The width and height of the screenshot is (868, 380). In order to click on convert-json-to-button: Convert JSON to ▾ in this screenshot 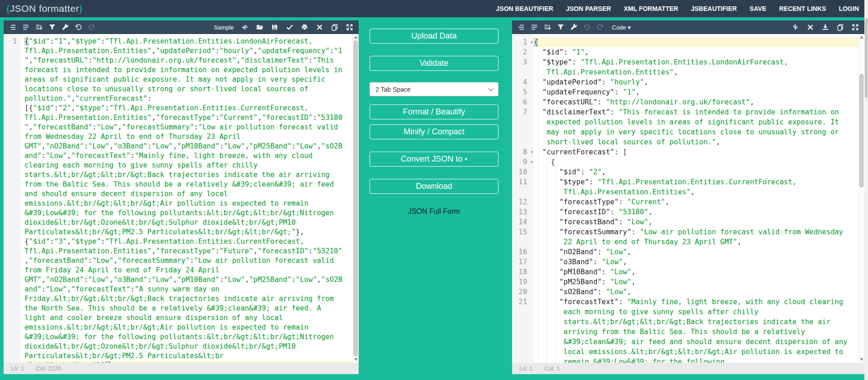, I will do `click(434, 159)`.